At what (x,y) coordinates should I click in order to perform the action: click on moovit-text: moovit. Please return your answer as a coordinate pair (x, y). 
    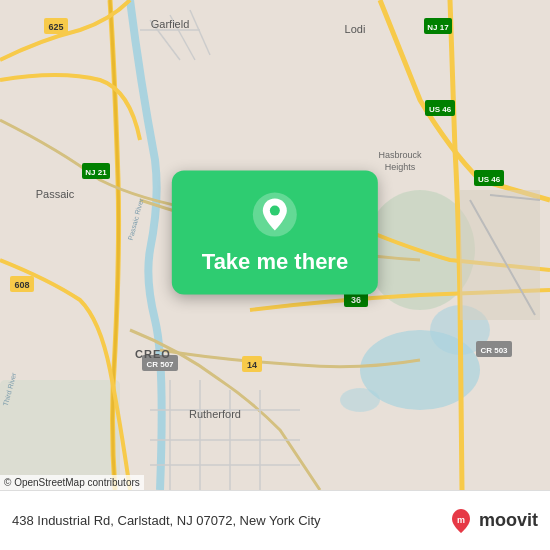
    Looking at the image, I should click on (508, 520).